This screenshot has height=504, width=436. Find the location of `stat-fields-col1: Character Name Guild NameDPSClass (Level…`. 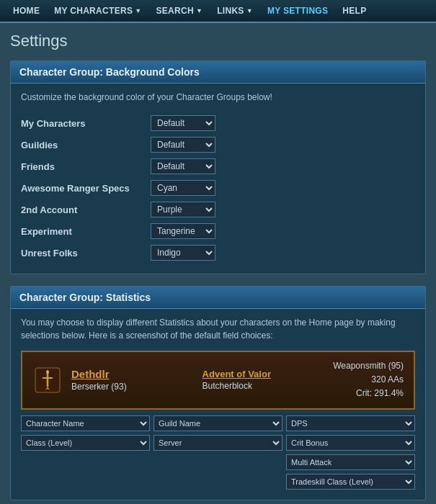

stat-fields-col1: Character Name Guild NameDPSClass (Level… is located at coordinates (85, 452).